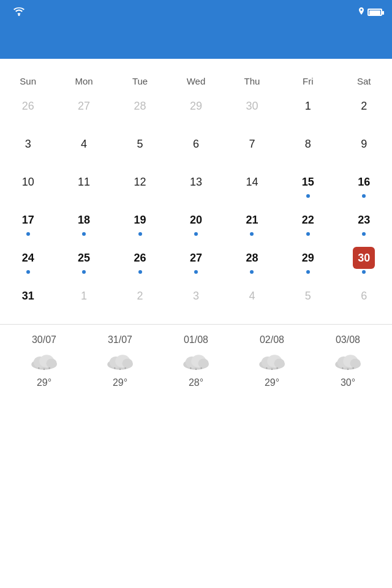  Describe the element at coordinates (307, 148) in the screenshot. I see `calendar-cell-w1d5: 8` at that location.